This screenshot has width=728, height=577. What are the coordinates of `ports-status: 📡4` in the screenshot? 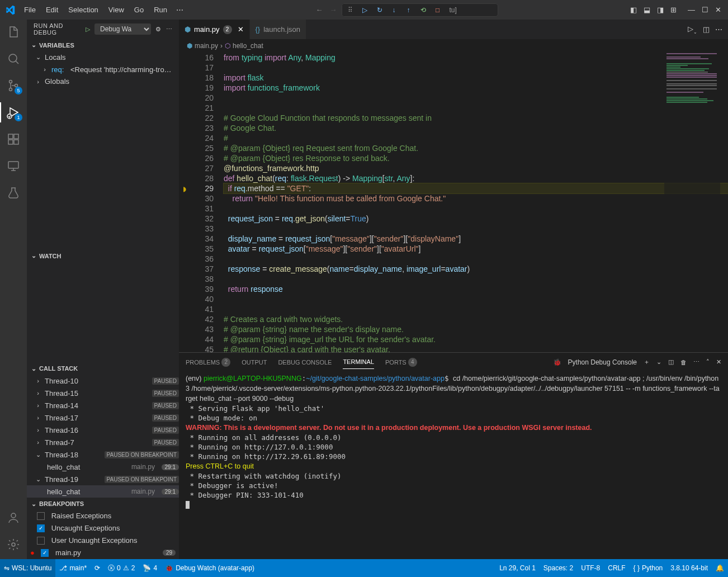 It's located at (150, 568).